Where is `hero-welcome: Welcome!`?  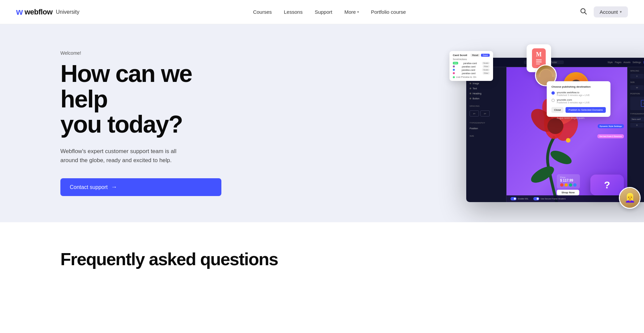
hero-welcome: Welcome! is located at coordinates (141, 53).